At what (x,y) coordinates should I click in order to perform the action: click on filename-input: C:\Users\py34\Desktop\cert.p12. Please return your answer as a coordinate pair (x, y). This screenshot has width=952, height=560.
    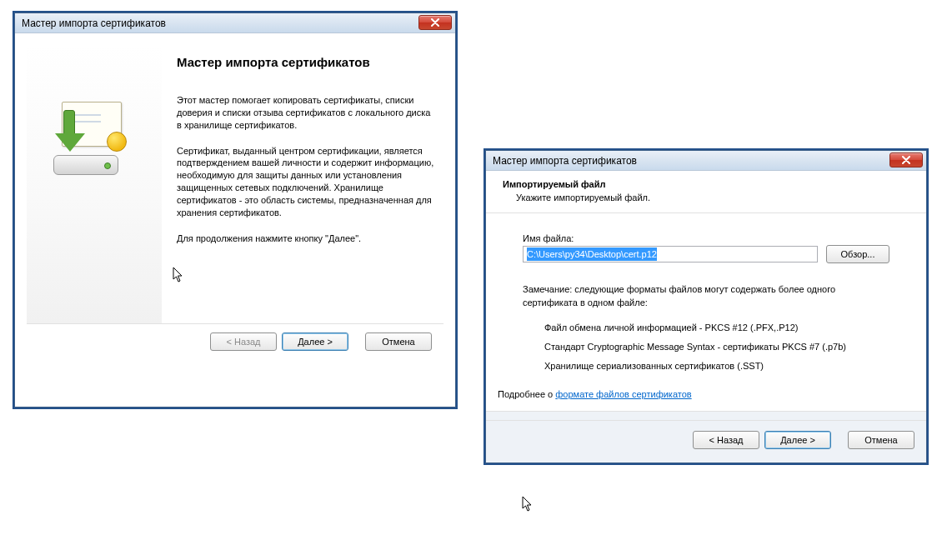
    Looking at the image, I should click on (670, 254).